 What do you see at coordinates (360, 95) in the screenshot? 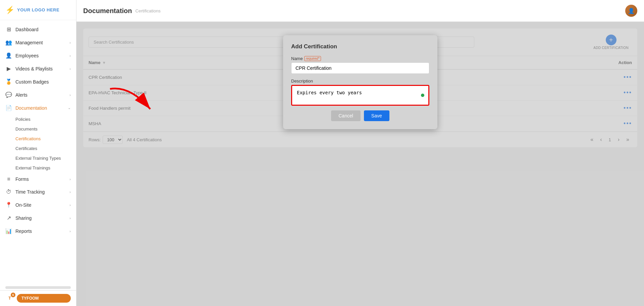
I see `description-inner` at bounding box center [360, 95].